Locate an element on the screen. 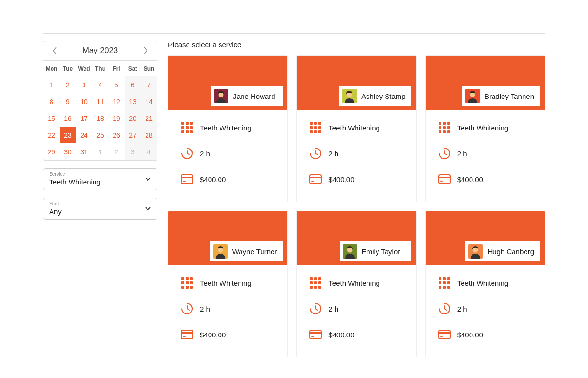 The height and width of the screenshot is (378, 588). calendar-day: 20 is located at coordinates (133, 119).